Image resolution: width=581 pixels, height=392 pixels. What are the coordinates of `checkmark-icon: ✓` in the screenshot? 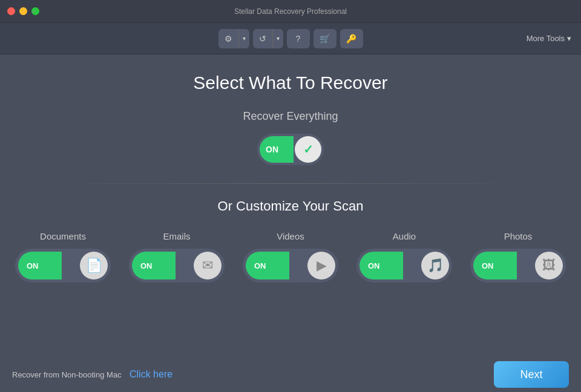 It's located at (309, 149).